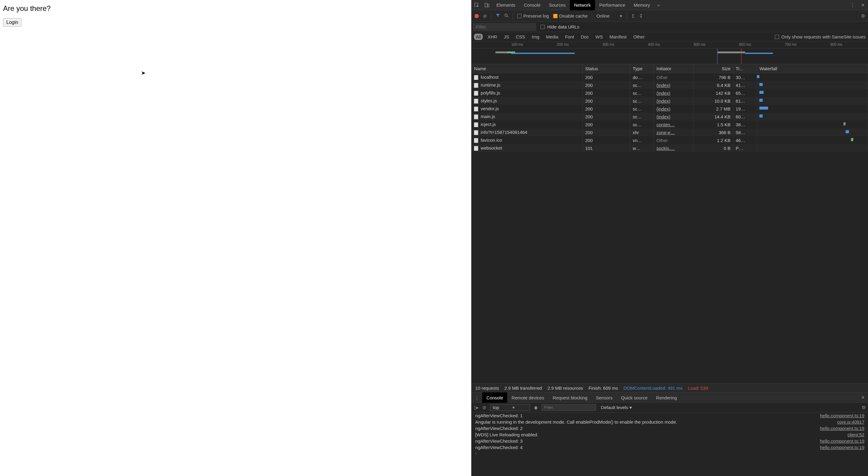  Describe the element at coordinates (863, 397) in the screenshot. I see `drawer-close-icon: ✕` at that location.